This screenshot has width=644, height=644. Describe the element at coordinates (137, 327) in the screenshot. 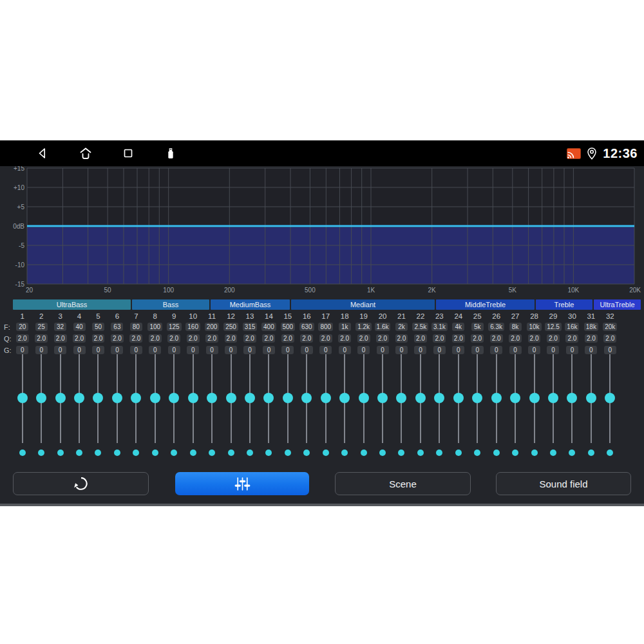

I see `f-value-chip: 80` at that location.